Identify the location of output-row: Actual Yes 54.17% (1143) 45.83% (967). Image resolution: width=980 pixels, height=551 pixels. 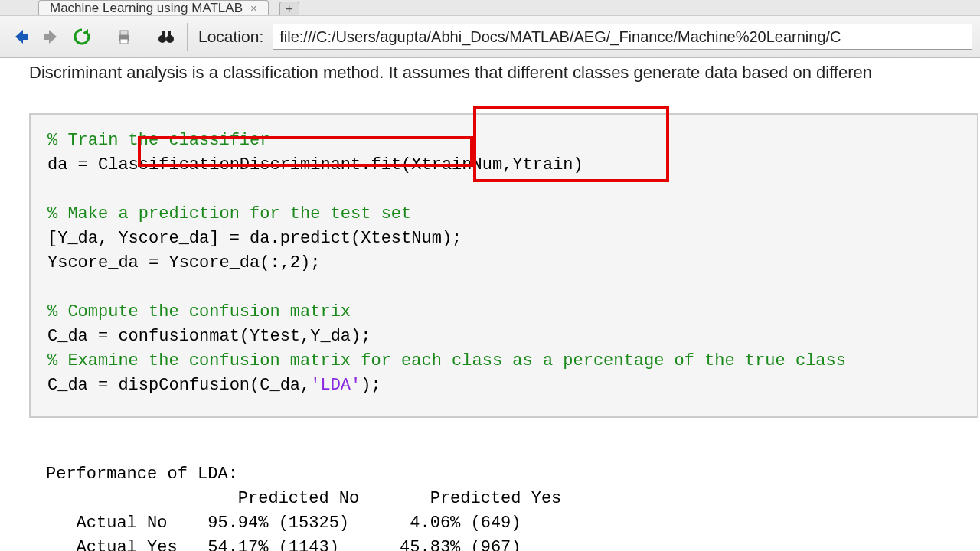
(283, 545).